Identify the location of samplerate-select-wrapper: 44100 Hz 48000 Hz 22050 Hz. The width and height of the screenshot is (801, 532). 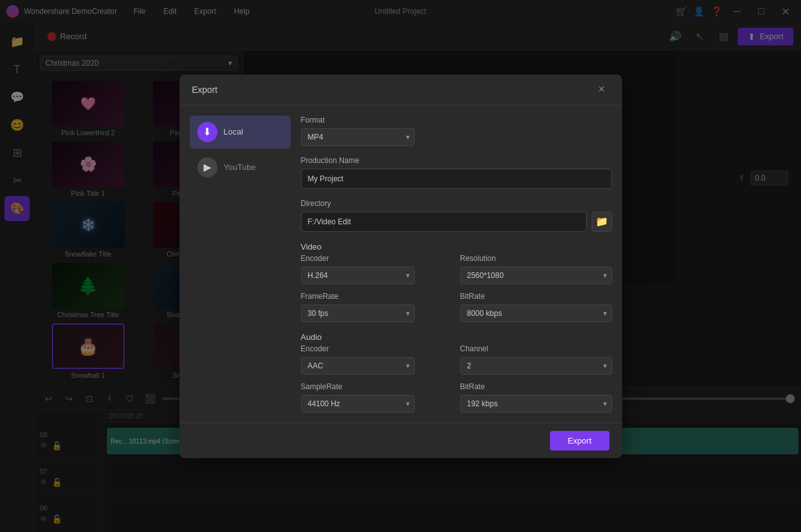
(358, 404).